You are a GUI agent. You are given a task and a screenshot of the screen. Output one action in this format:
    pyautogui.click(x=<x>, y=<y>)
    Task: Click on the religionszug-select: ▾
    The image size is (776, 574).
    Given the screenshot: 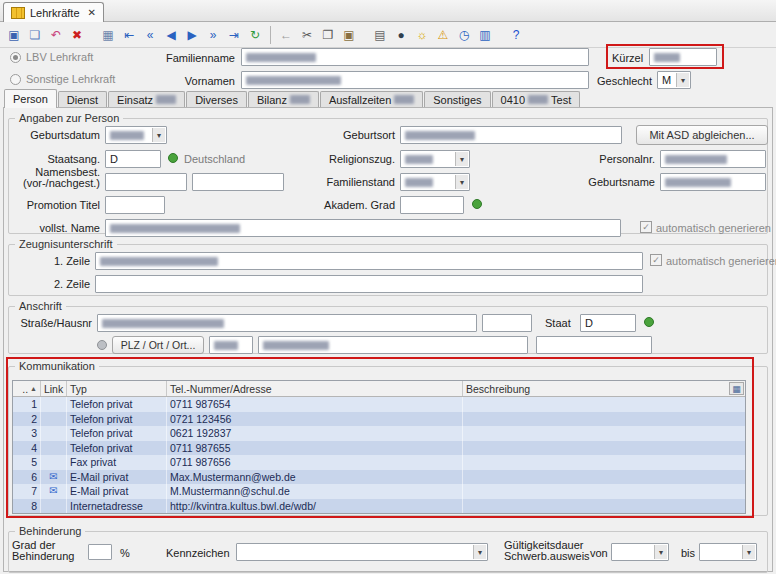 What is the action you would take?
    pyautogui.click(x=435, y=159)
    